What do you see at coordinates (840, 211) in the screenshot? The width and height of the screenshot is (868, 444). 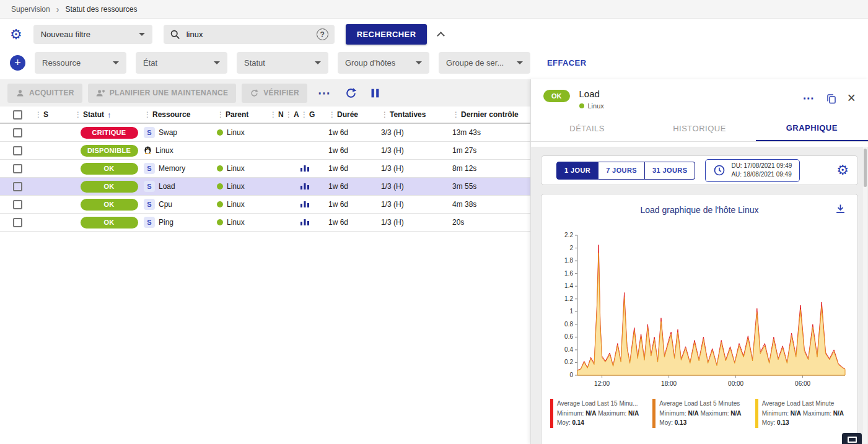 I see `download-icon` at bounding box center [840, 211].